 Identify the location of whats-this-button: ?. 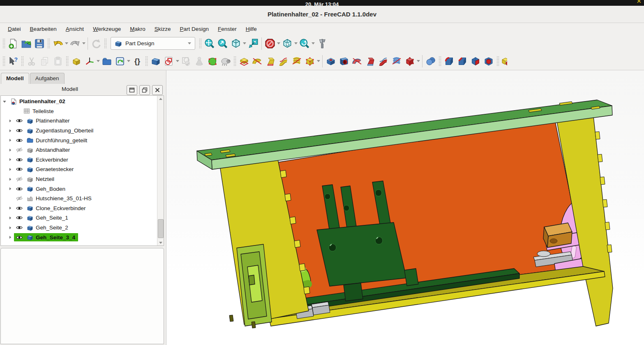
(13, 61).